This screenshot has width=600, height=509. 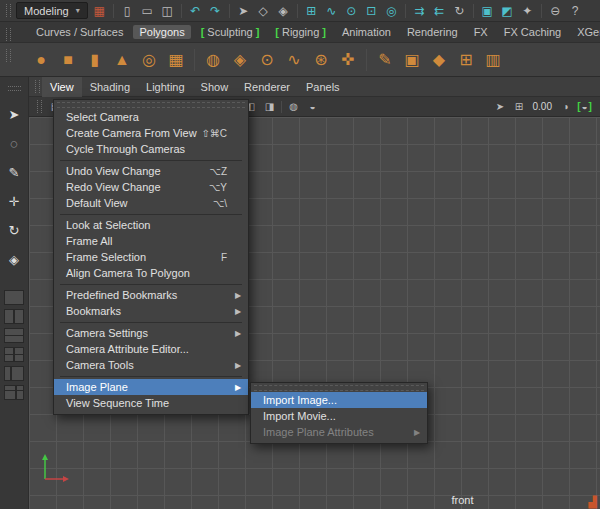 What do you see at coordinates (339, 388) in the screenshot?
I see `submenu-tearoff-handle` at bounding box center [339, 388].